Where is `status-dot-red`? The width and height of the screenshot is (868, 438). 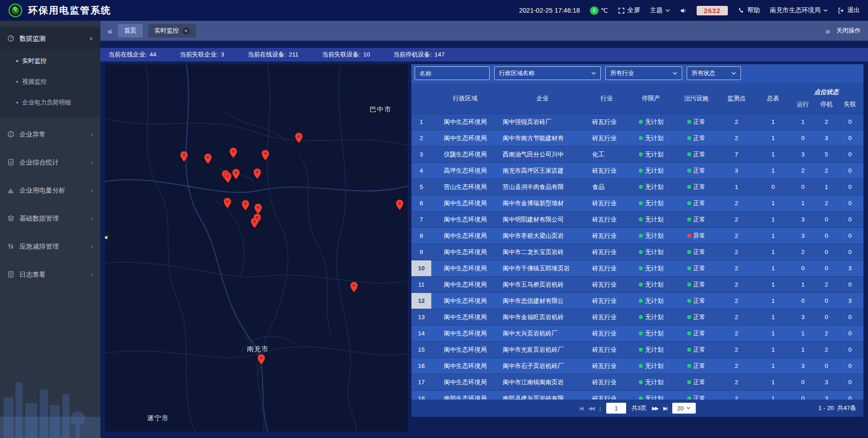
status-dot-red is located at coordinates (689, 236).